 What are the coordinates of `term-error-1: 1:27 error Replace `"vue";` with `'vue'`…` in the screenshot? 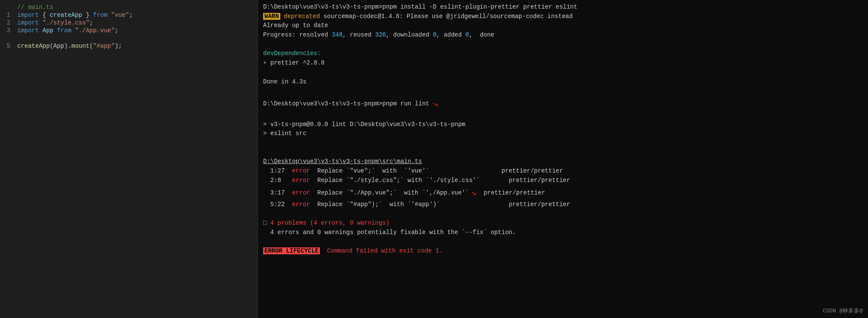 It's located at (563, 171).